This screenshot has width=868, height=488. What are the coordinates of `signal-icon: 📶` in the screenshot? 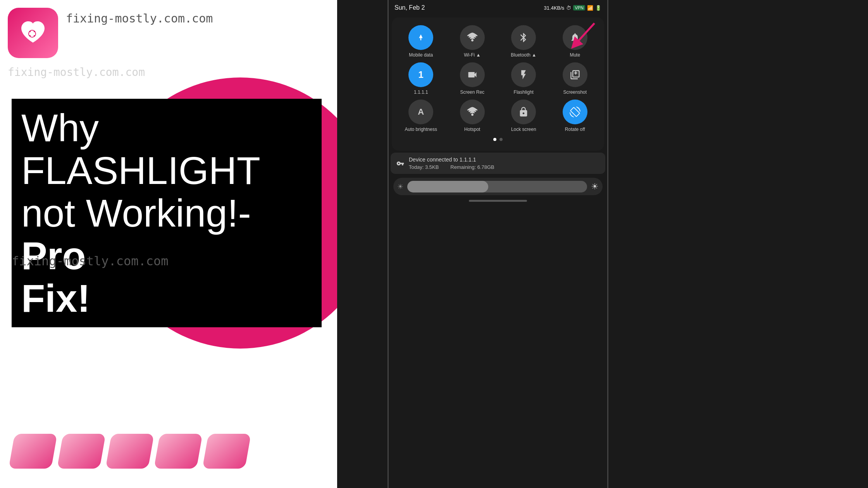 It's located at (590, 8).